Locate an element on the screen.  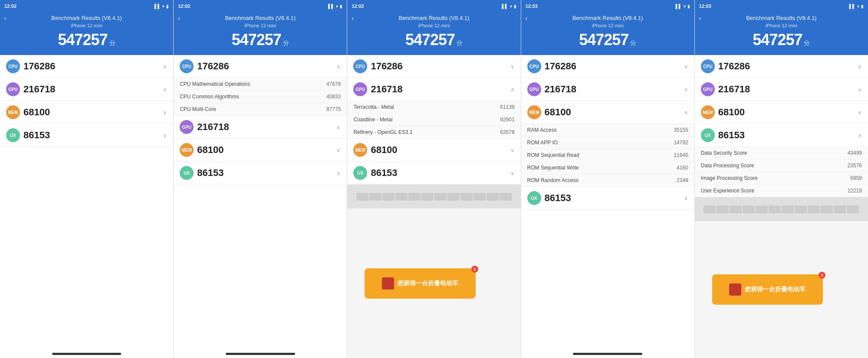
sub-score-label: CPU Multi-Core is located at coordinates (198, 109).